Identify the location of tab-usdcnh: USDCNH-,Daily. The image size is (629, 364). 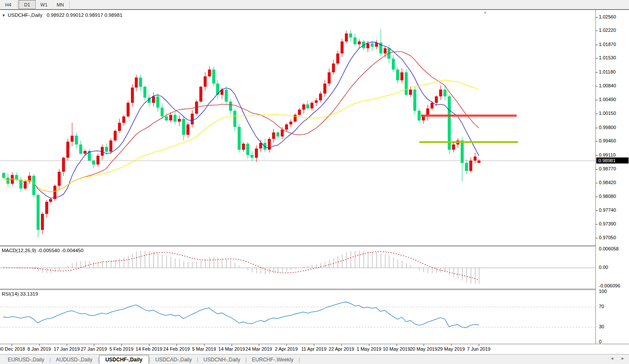
(222, 360).